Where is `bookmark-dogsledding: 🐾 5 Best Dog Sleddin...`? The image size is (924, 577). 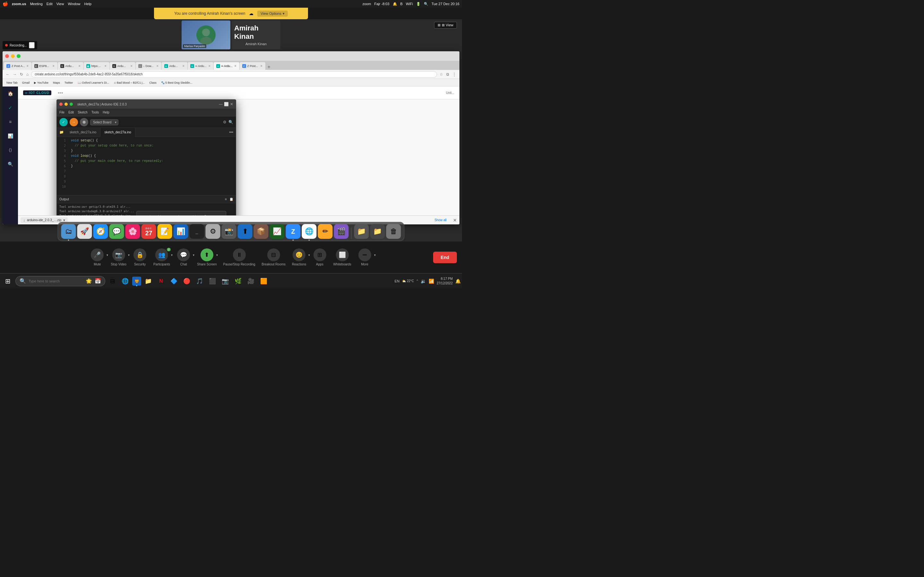
bookmark-dogsledding: 🐾 5 Best Dog Sleddin... is located at coordinates (177, 83).